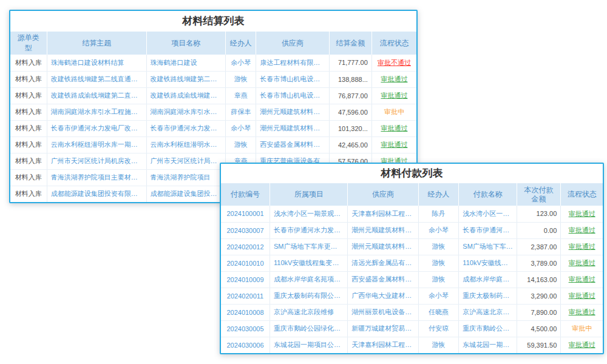 Image resolution: width=607 pixels, height=364 pixels. What do you see at coordinates (488, 312) in the screenshot?
I see `name-cell: 京沪高速北京段维...` at bounding box center [488, 312].